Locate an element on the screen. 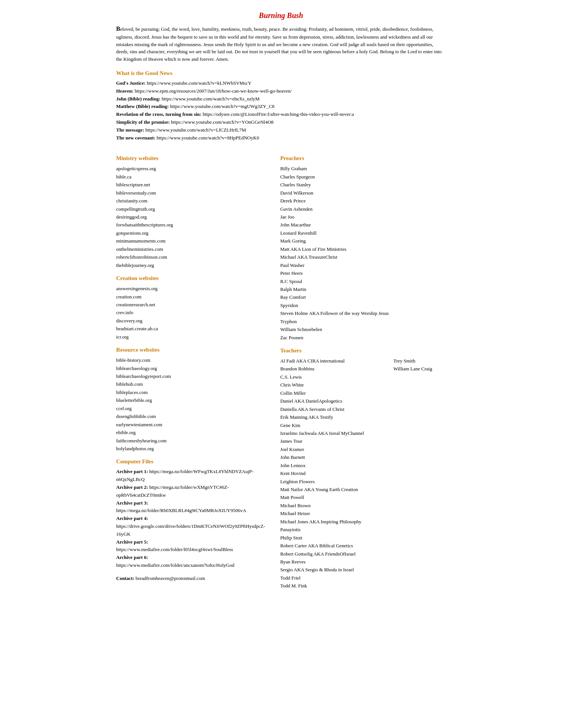  list-item: John Macarthur is located at coordinates (363, 225).